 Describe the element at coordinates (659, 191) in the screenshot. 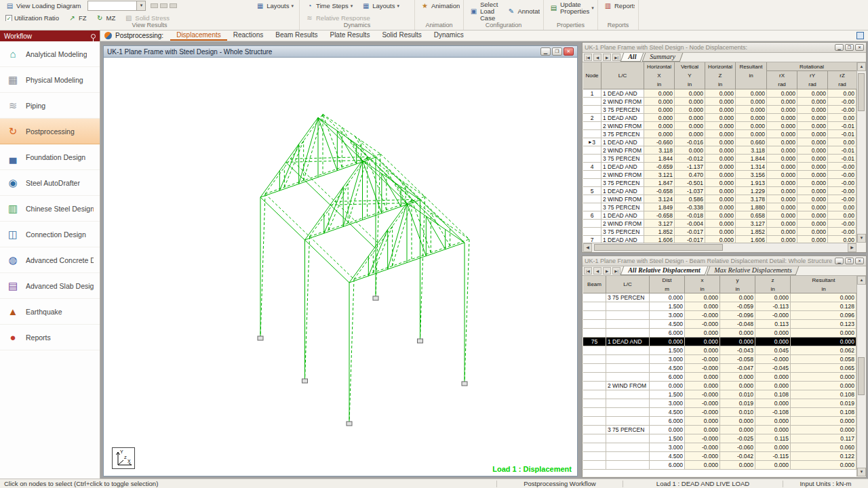

I see `table-cell: -0.658` at that location.